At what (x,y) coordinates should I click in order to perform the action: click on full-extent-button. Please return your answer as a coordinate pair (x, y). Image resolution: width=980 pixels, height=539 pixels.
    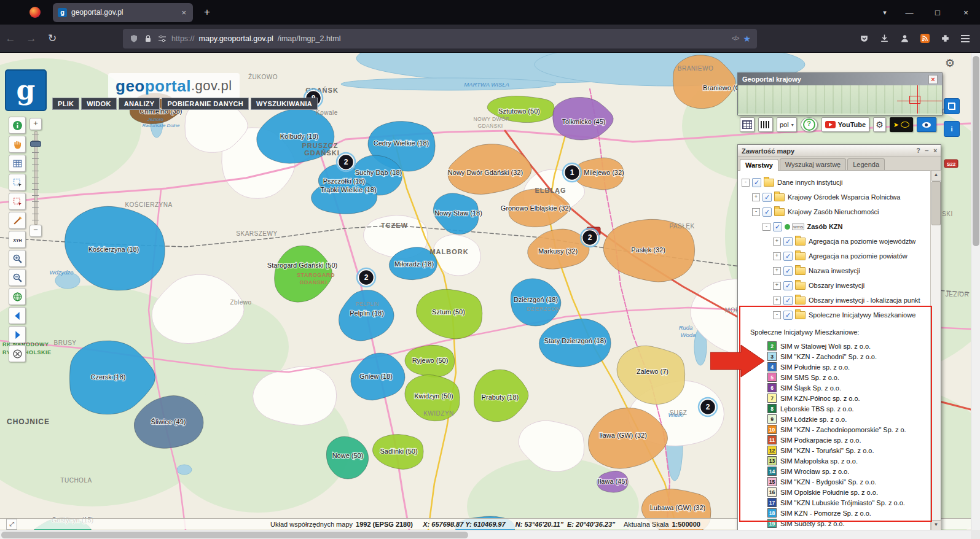
    Looking at the image, I should click on (17, 297).